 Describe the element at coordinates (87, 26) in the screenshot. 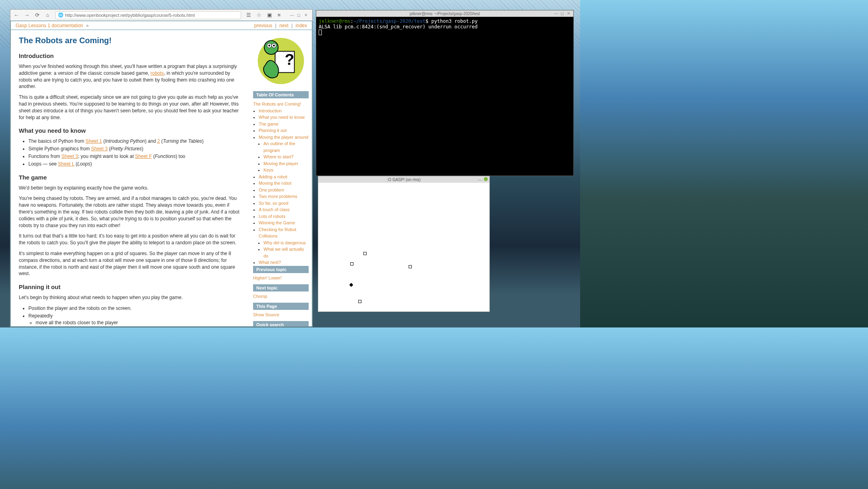

I see `breadcrumb-sep: »` at that location.